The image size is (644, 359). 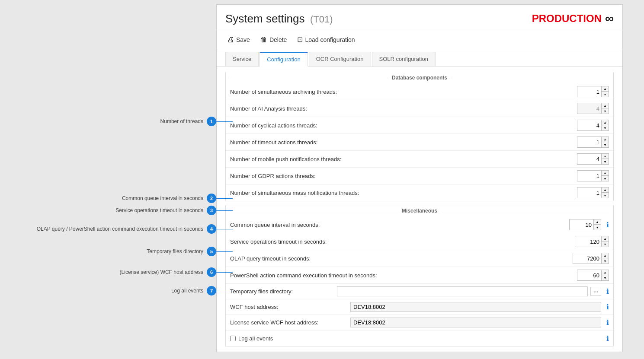 What do you see at coordinates (581, 225) in the screenshot?
I see `queue-interval-field` at bounding box center [581, 225].